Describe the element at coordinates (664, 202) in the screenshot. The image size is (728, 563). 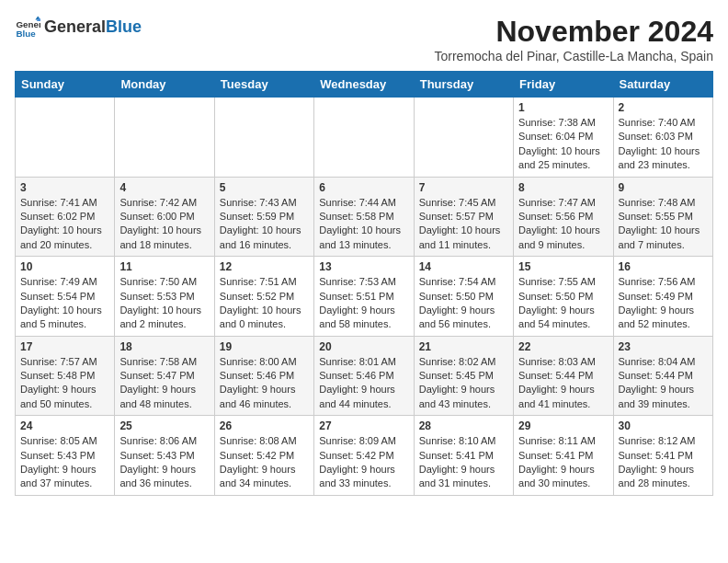
I see `cell-info-line: Sunrise: 7:48 AM` at that location.